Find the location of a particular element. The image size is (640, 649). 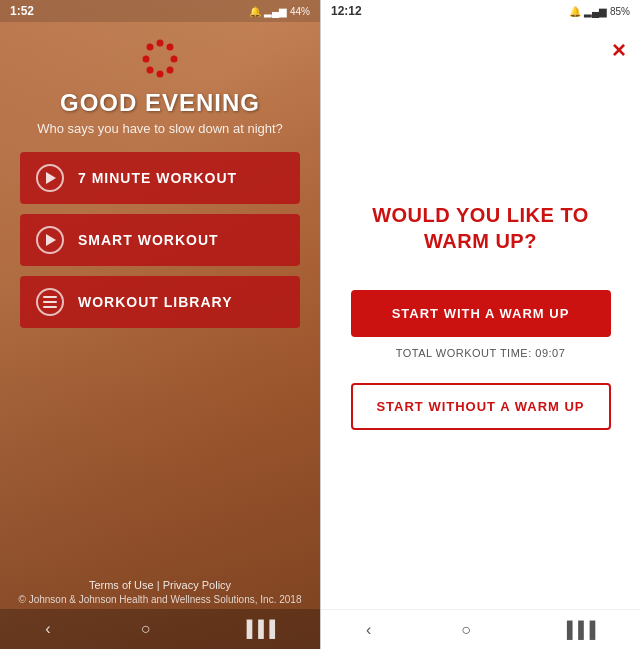

seven-minute-button: 7 MINUTE WORKOUT is located at coordinates (160, 178).